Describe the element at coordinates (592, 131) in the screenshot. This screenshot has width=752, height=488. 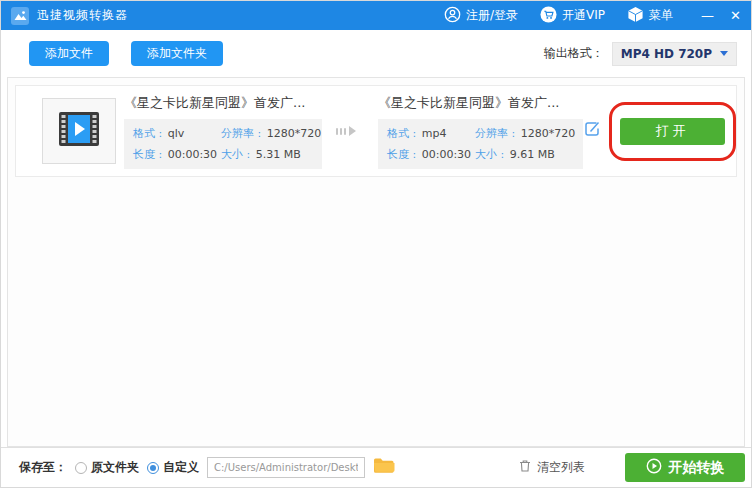
I see `edit-pencil-icon` at that location.